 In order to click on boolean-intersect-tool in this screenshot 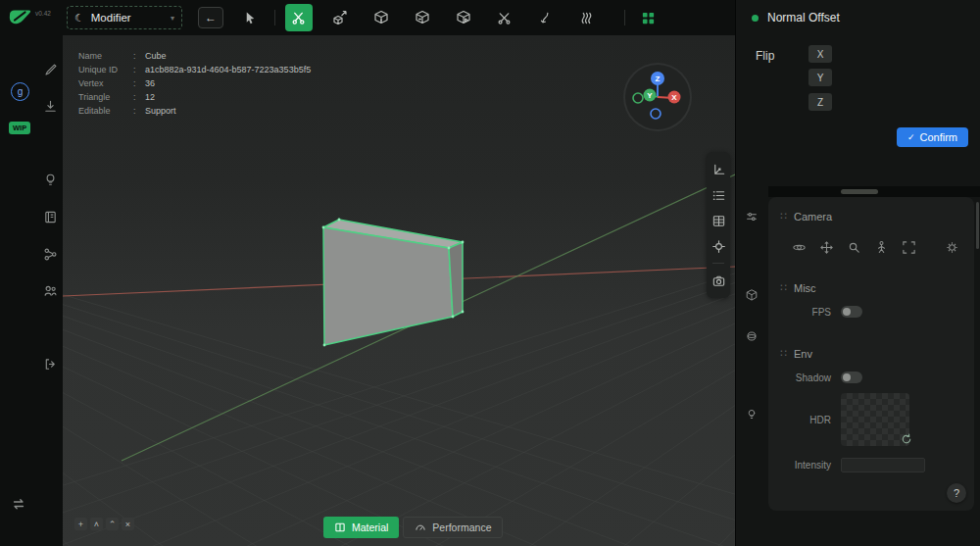, I will do `click(464, 18)`.